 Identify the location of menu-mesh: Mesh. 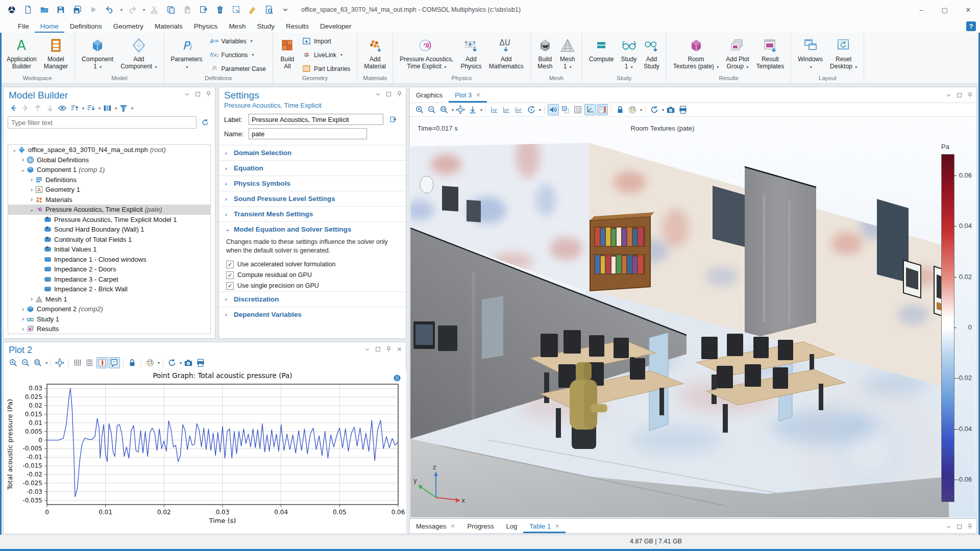
(237, 27).